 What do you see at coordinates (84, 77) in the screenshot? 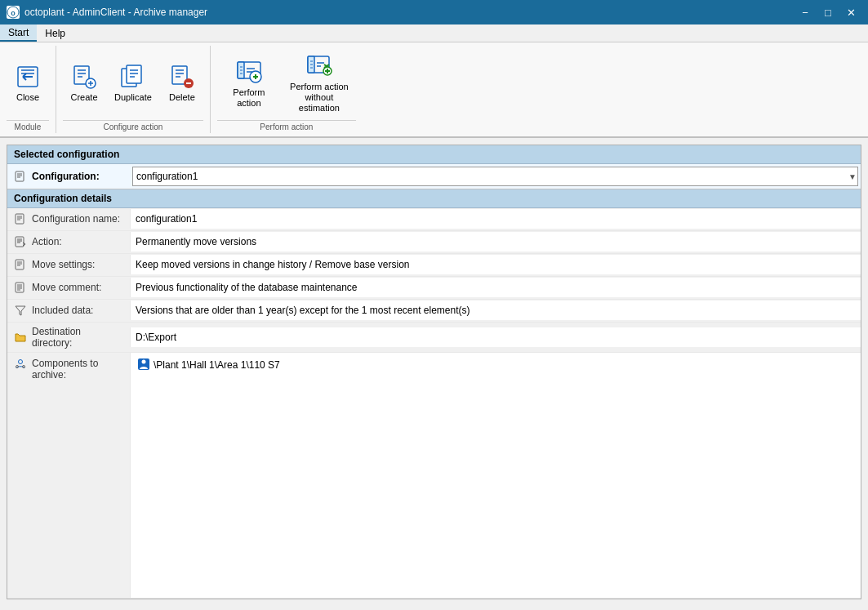
I see `create-icon` at bounding box center [84, 77].